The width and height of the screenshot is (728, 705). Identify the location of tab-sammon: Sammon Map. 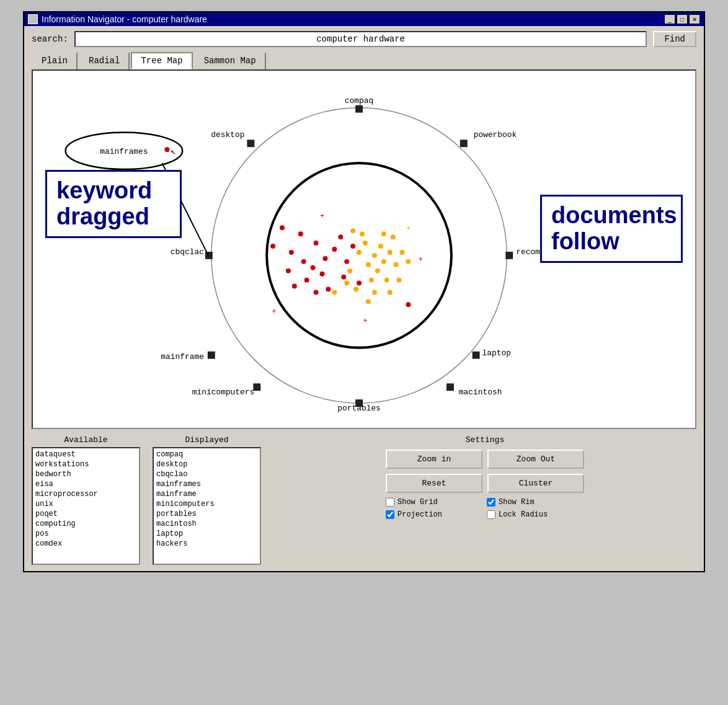
(230, 61).